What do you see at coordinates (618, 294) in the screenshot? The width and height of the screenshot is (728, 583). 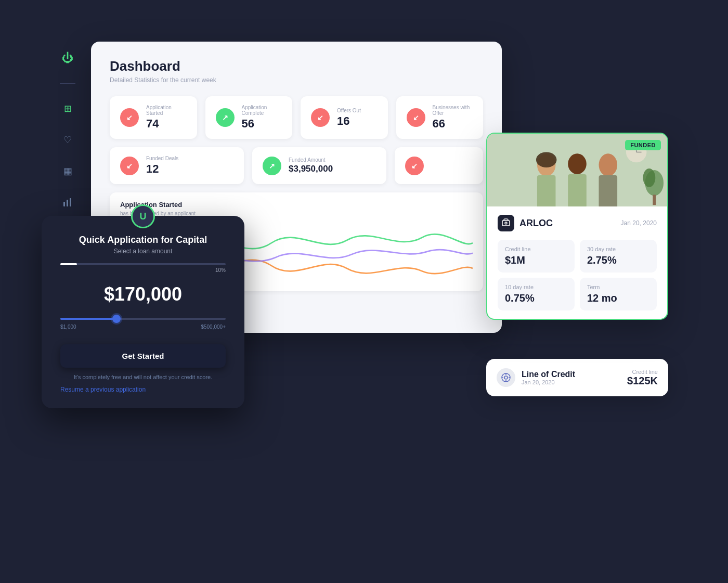 I see `arloc-stat-term: Term 12 mo` at bounding box center [618, 294].